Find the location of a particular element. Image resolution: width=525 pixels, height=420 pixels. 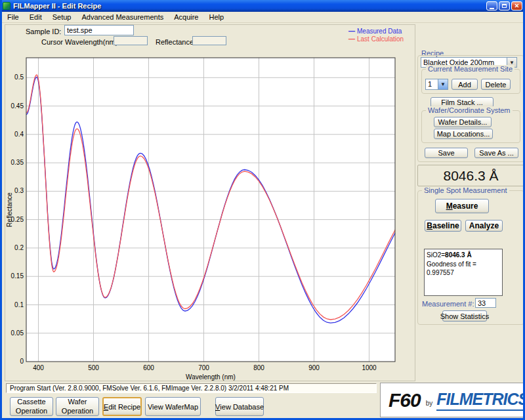

title-bar: FILMapper II - Edit Recipe ✕ is located at coordinates (262, 6).